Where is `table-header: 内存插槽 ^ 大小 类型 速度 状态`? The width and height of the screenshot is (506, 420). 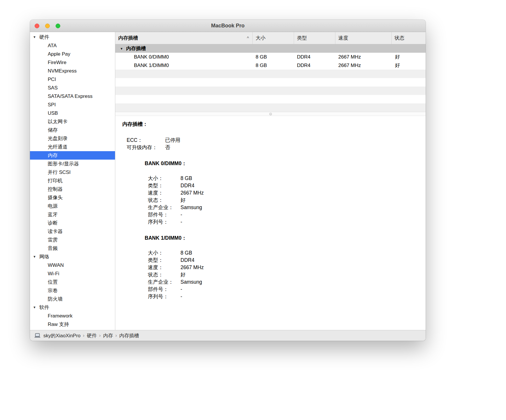 table-header: 内存插槽 ^ 大小 类型 速度 状态 is located at coordinates (270, 38).